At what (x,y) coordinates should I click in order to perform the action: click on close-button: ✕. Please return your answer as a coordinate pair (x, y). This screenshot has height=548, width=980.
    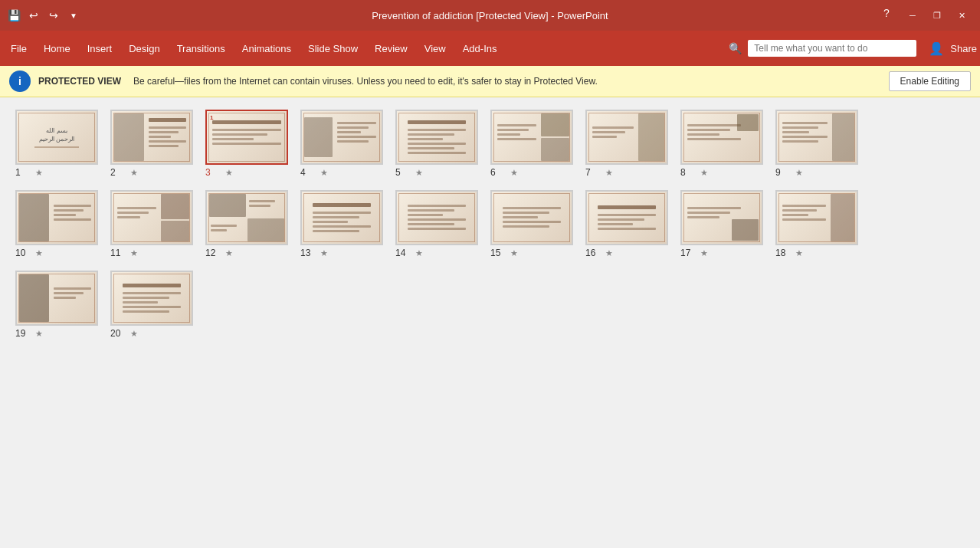
    Looking at the image, I should click on (962, 15).